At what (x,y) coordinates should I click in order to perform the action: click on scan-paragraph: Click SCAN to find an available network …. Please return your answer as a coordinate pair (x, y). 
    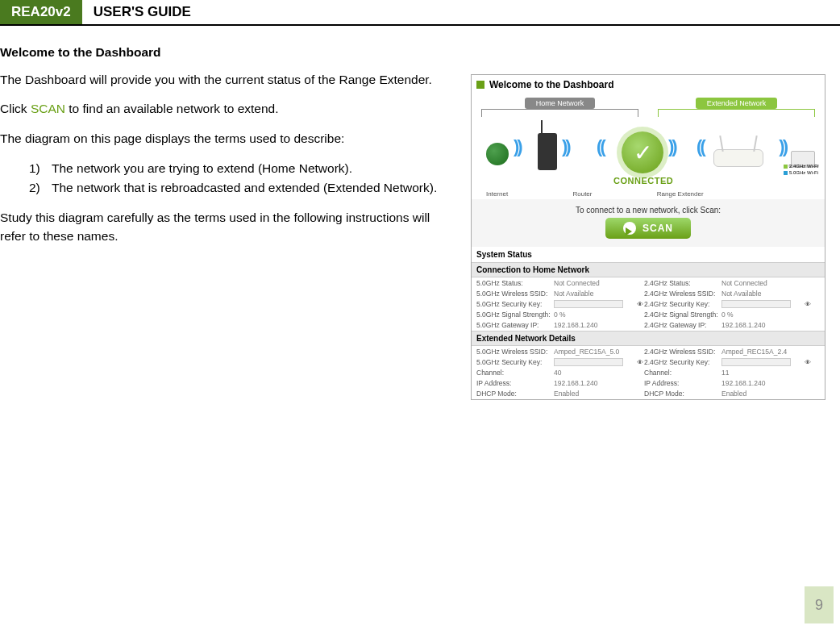
    Looking at the image, I should click on (226, 109).